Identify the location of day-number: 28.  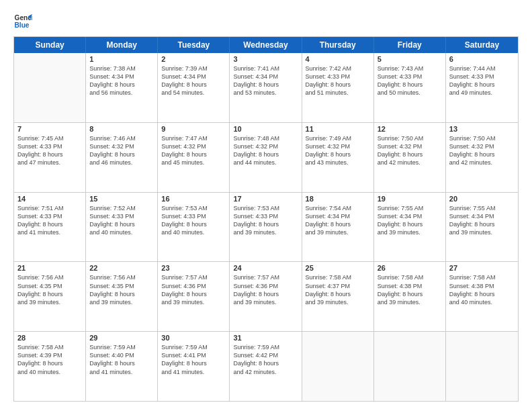
(50, 338).